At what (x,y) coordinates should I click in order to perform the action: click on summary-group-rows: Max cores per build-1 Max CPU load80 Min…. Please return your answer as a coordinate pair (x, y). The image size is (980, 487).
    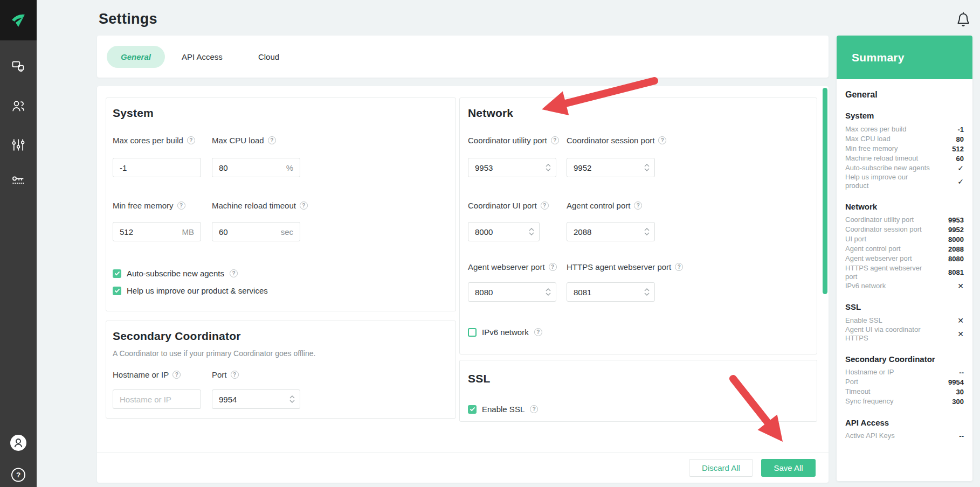
    Looking at the image, I should click on (905, 157).